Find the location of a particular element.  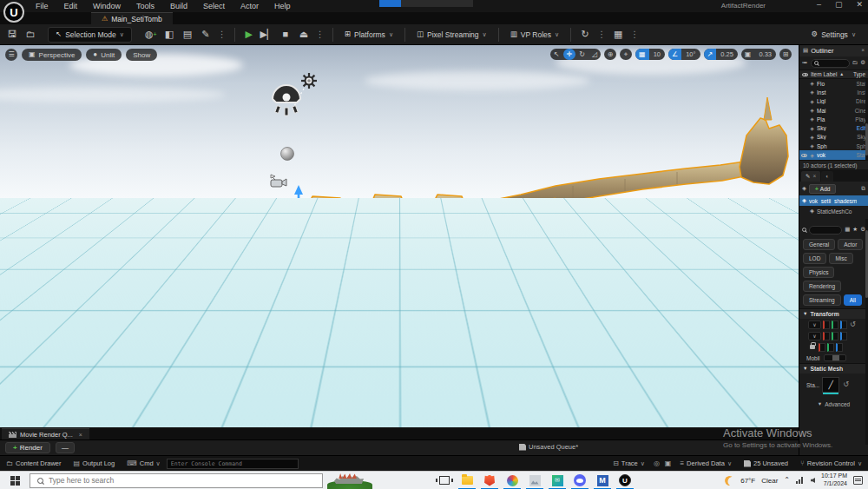

perspective-dropdown: ▣ Perspective is located at coordinates (52, 55).